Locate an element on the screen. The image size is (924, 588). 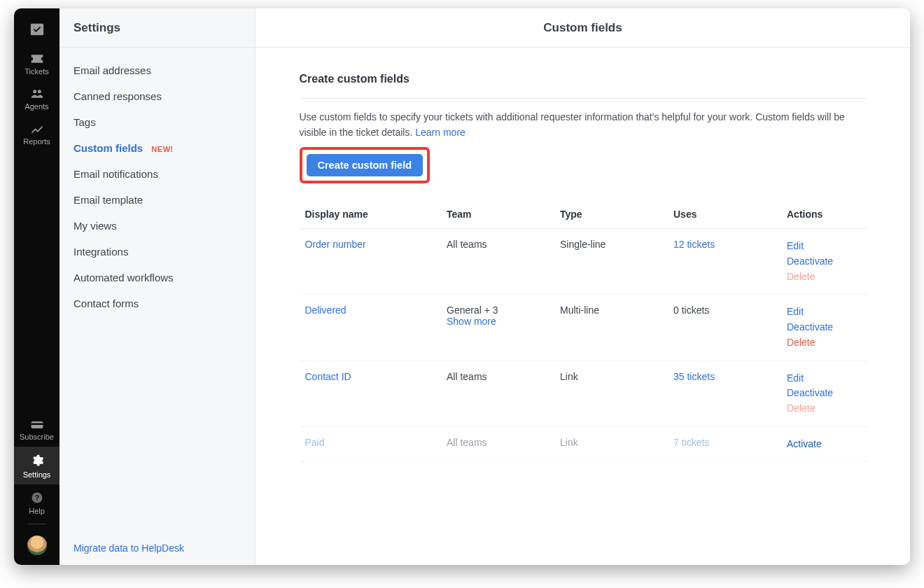
create-custom-field-button: Create custom field is located at coordinates (365, 165).